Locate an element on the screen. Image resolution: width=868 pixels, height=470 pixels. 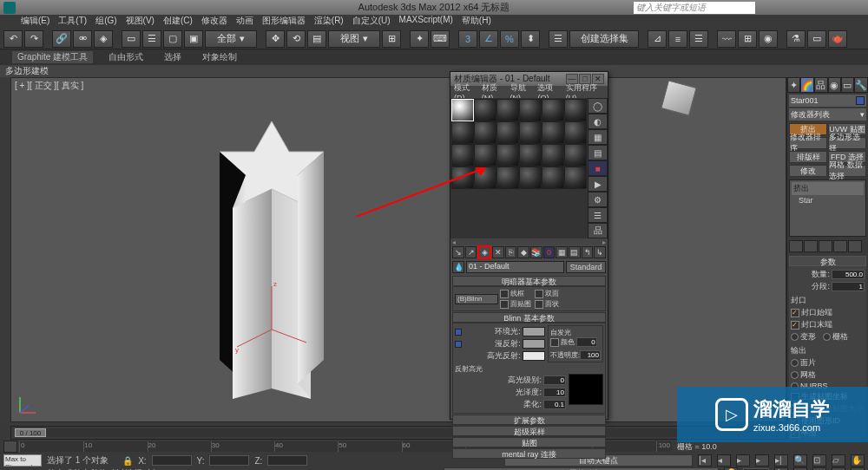
soften-spinner is located at coordinates (555, 404).